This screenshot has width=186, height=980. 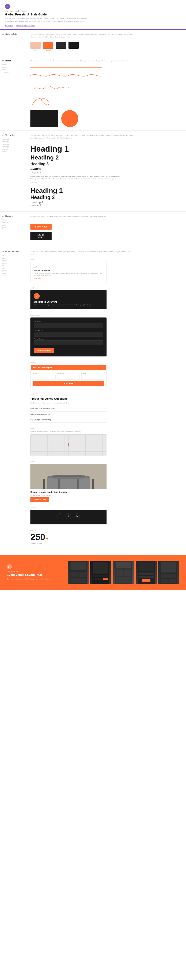 What do you see at coordinates (68, 305) in the screenshot?
I see `dark-card-text: Join us for an amazing experience at our…` at bounding box center [68, 305].